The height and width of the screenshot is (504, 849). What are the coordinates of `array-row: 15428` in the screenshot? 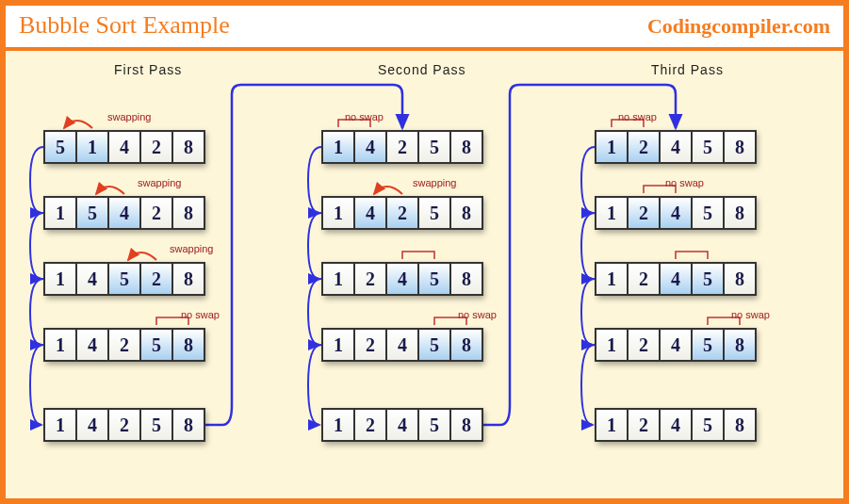 It's located at (123, 213).